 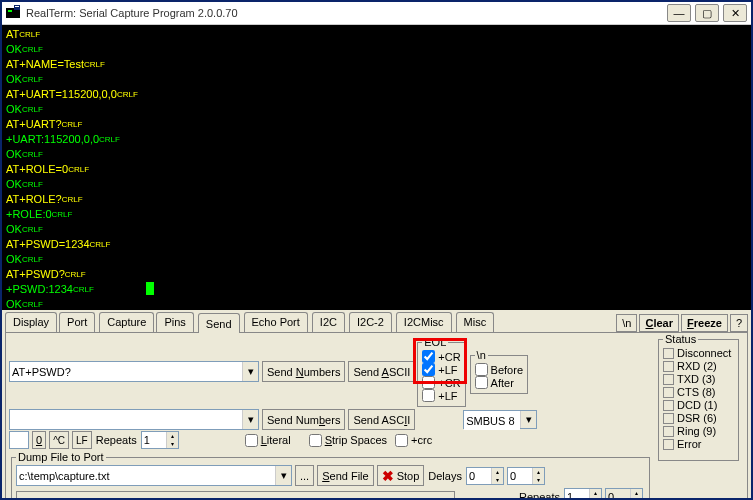 I want to click on close-button: ✕, so click(x=735, y=13).